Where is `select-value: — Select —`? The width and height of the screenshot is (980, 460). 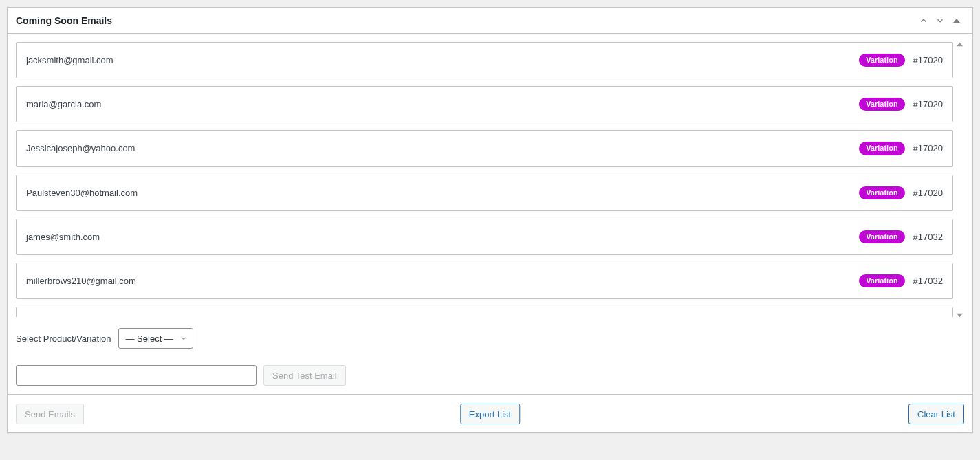 select-value: — Select — is located at coordinates (150, 338).